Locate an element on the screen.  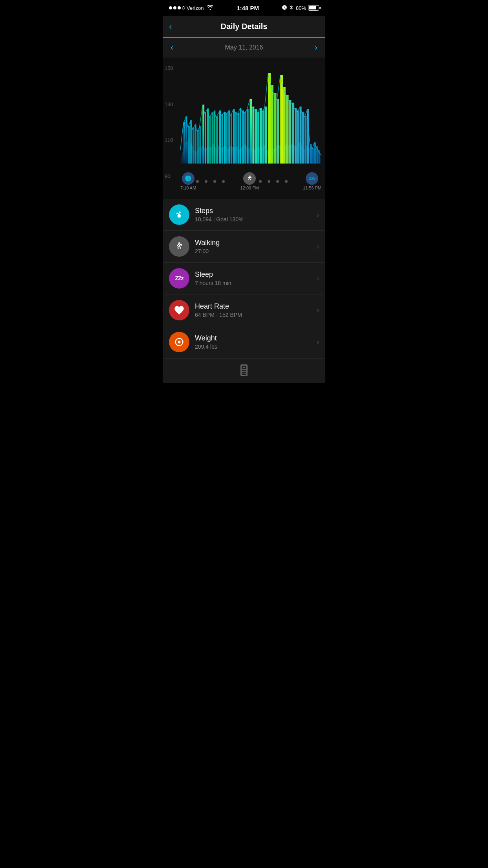
y-label-110: 110 is located at coordinates (169, 140).